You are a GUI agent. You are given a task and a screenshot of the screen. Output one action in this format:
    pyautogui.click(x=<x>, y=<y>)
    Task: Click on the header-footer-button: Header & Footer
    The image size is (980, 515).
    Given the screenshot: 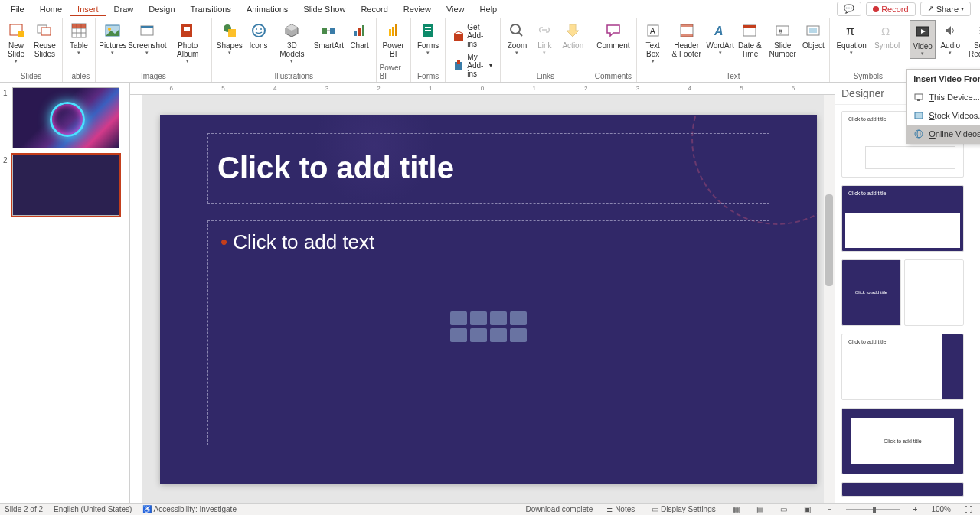 What is the action you would take?
    pyautogui.click(x=687, y=40)
    